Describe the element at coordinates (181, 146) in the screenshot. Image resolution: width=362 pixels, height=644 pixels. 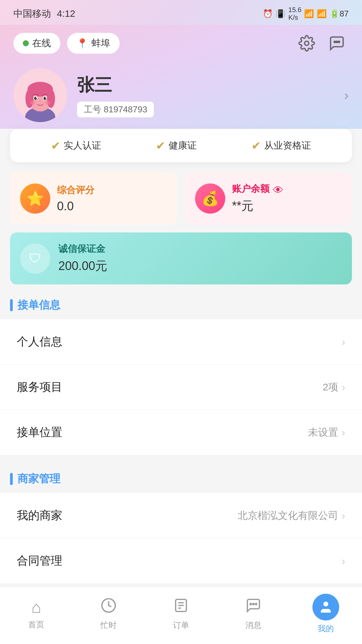
I see `certifications-card: ✔ 实人认证 ✔ 健康证 ✔ 从业资格证` at that location.